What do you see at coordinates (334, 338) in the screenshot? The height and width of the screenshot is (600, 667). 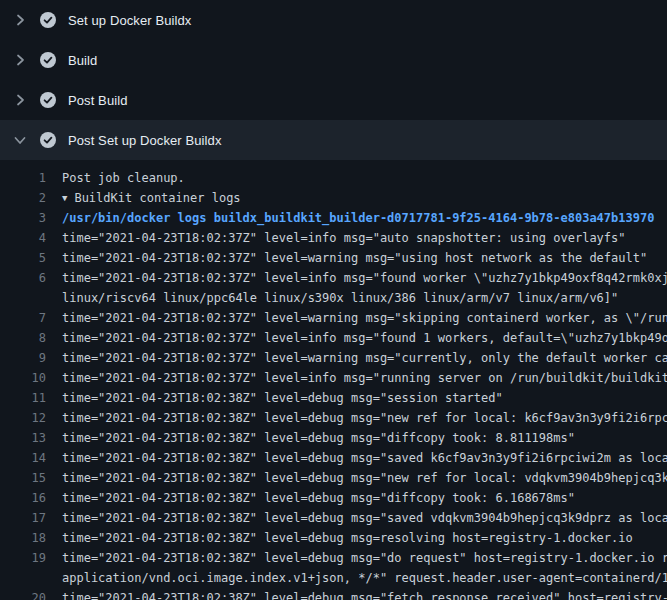 I see `log-line: 8 time="2021-04-23T18:02:37Z" level=info…` at bounding box center [334, 338].